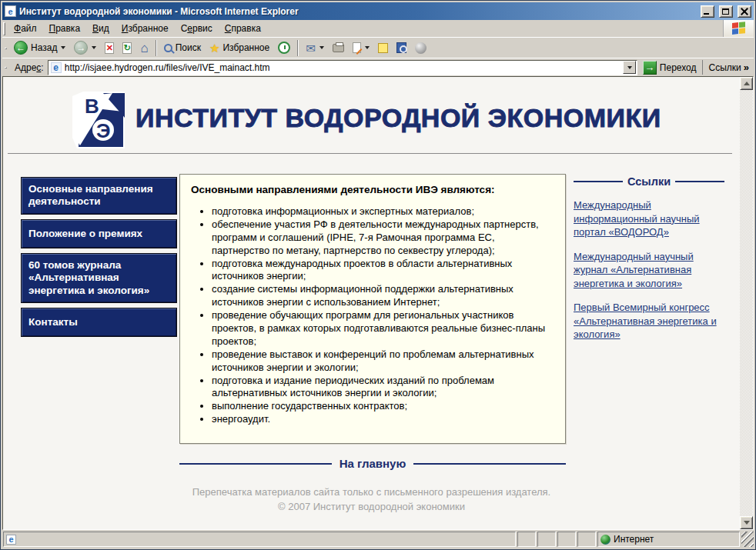 The height and width of the screenshot is (550, 756). What do you see at coordinates (747, 303) in the screenshot?
I see `vertical-scrollbar` at bounding box center [747, 303].